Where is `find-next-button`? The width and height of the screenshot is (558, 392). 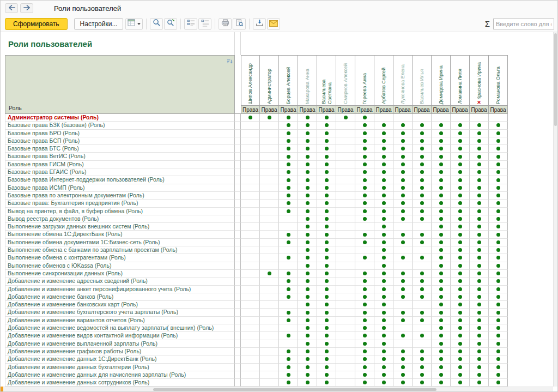 find-next-button is located at coordinates (171, 24).